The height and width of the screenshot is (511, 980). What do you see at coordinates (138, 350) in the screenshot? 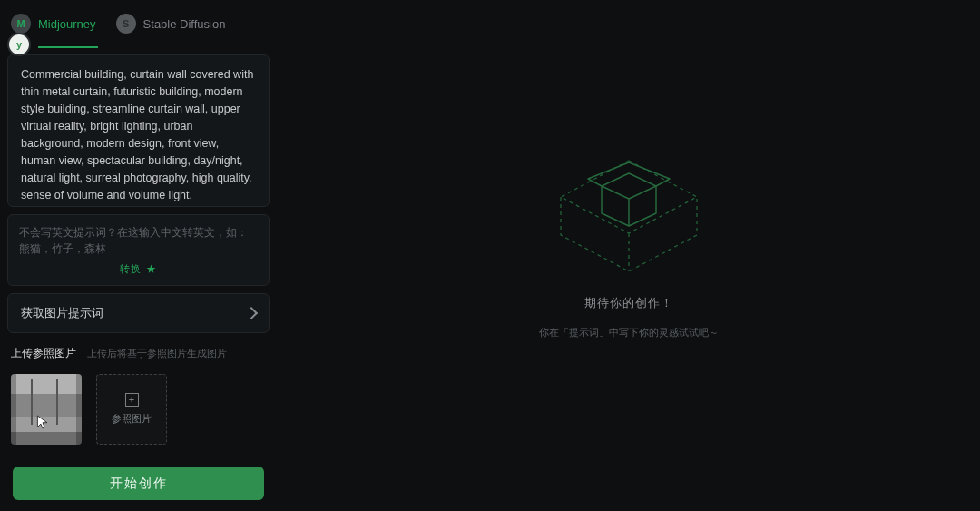
I see `upload-header: 上传参照图片 上传后将基于参照图片生成图片` at bounding box center [138, 350].